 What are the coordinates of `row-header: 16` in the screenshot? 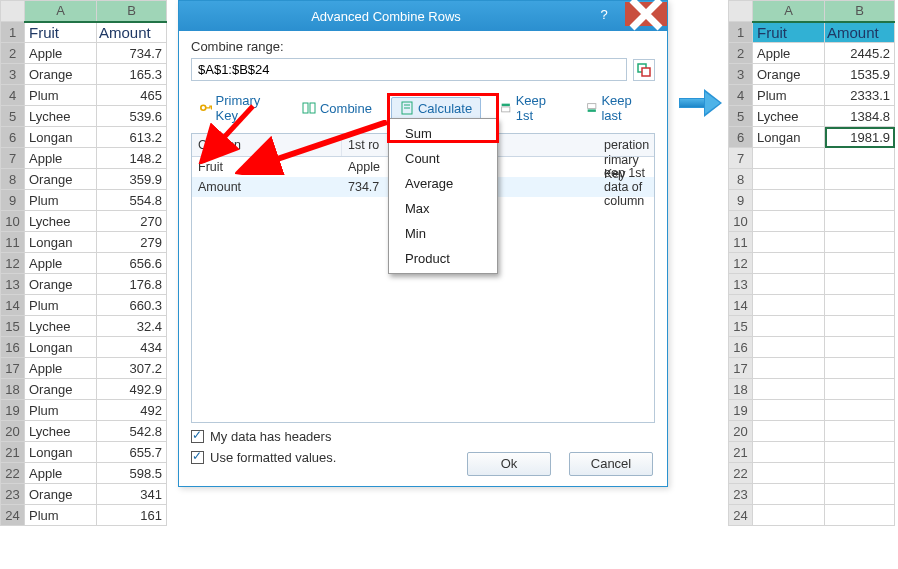 It's located at (13, 348).